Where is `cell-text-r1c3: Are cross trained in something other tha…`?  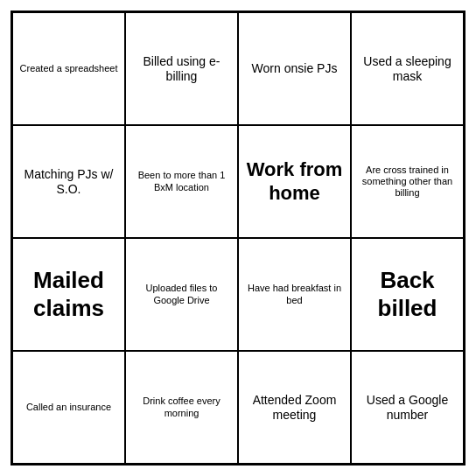 cell-text-r1c3: Are cross trained in something other tha… is located at coordinates (408, 182).